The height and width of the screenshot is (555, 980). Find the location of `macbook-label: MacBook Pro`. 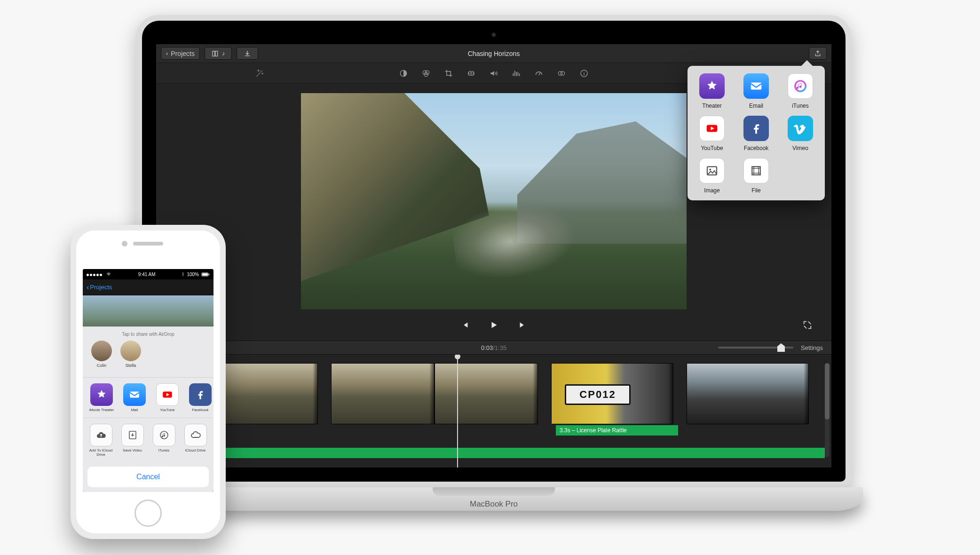

macbook-label: MacBook Pro is located at coordinates (494, 504).